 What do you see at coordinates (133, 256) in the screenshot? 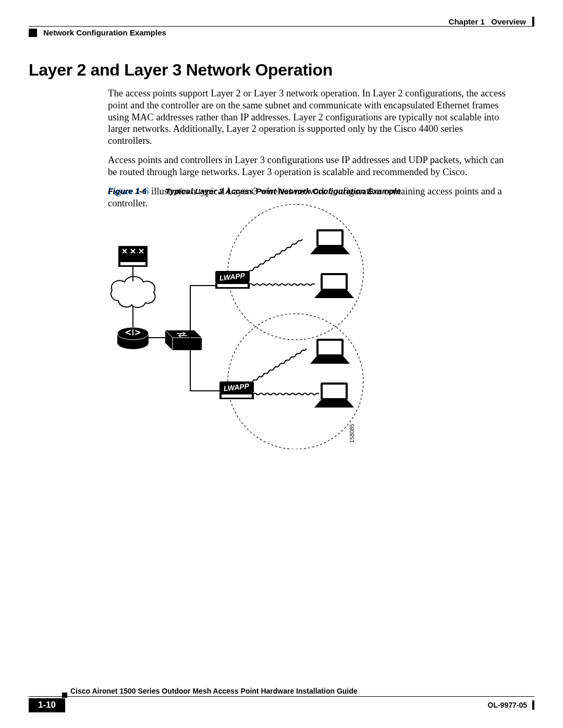
I see `controller-icon` at bounding box center [133, 256].